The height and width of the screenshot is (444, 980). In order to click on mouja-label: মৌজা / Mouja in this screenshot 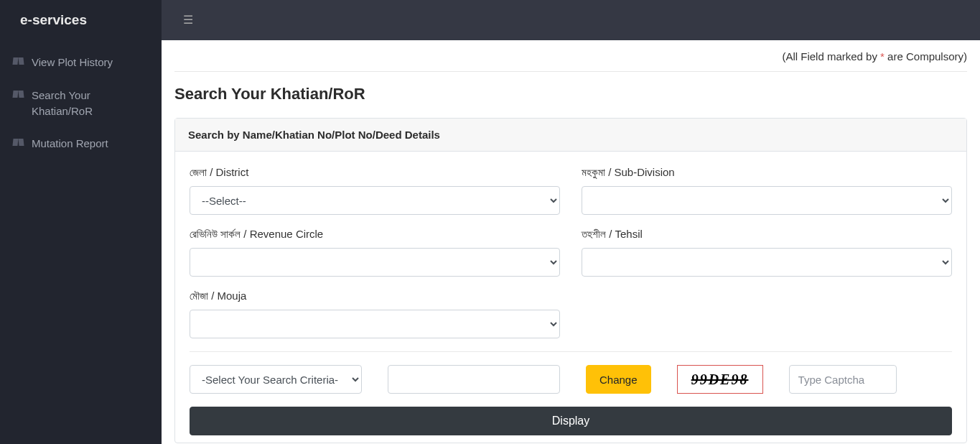, I will do `click(375, 296)`.